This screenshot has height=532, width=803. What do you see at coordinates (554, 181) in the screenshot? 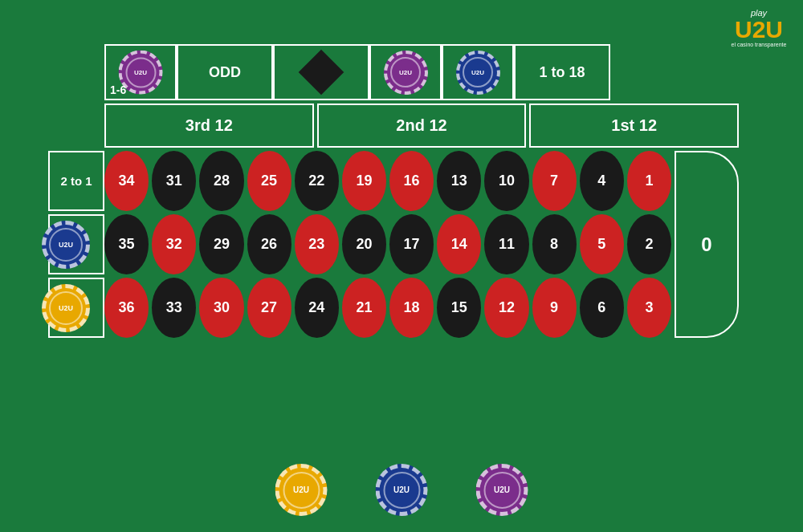
I see `number-7: 7` at bounding box center [554, 181].